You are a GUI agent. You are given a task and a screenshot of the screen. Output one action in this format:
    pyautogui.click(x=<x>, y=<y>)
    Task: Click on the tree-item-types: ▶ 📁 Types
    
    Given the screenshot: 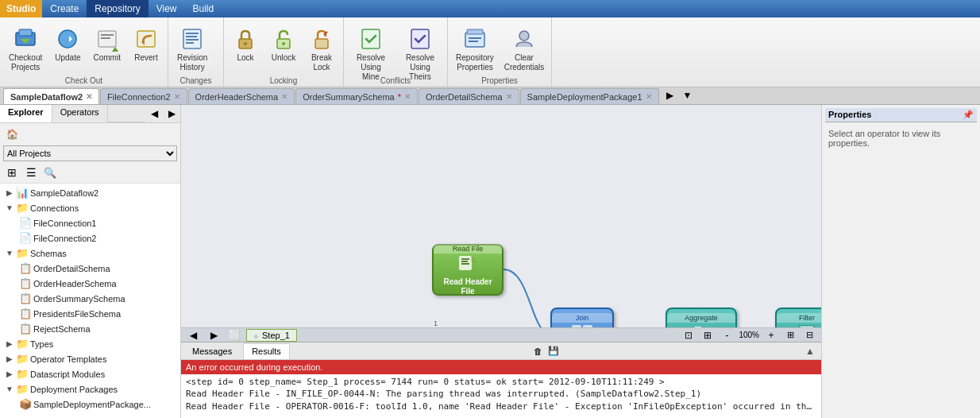 What is the action you would take?
    pyautogui.click(x=91, y=343)
    